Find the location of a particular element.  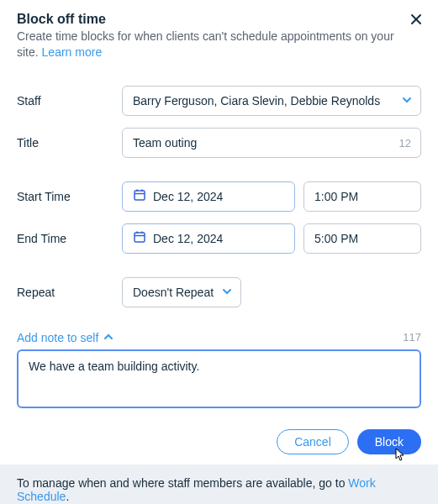

end-time-label: End Time is located at coordinates (69, 239).